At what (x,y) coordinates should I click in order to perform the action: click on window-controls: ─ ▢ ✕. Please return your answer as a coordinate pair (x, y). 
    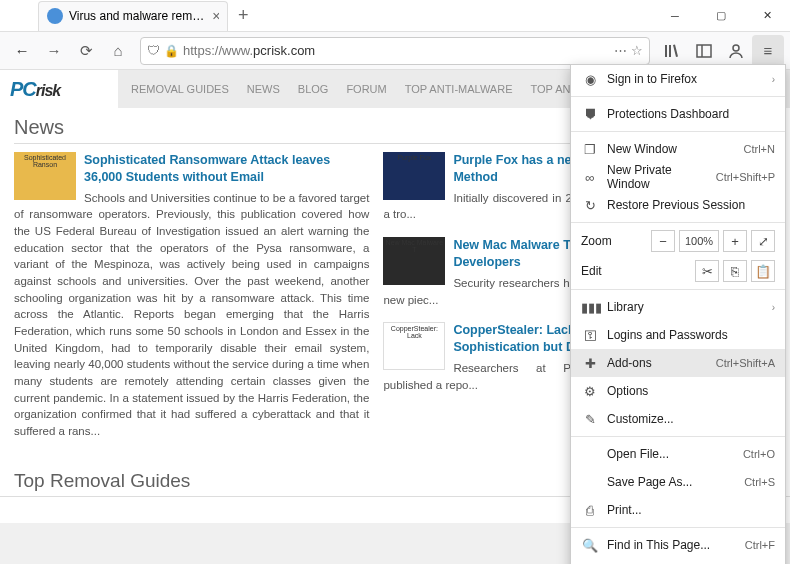
    Looking at the image, I should click on (721, 16).